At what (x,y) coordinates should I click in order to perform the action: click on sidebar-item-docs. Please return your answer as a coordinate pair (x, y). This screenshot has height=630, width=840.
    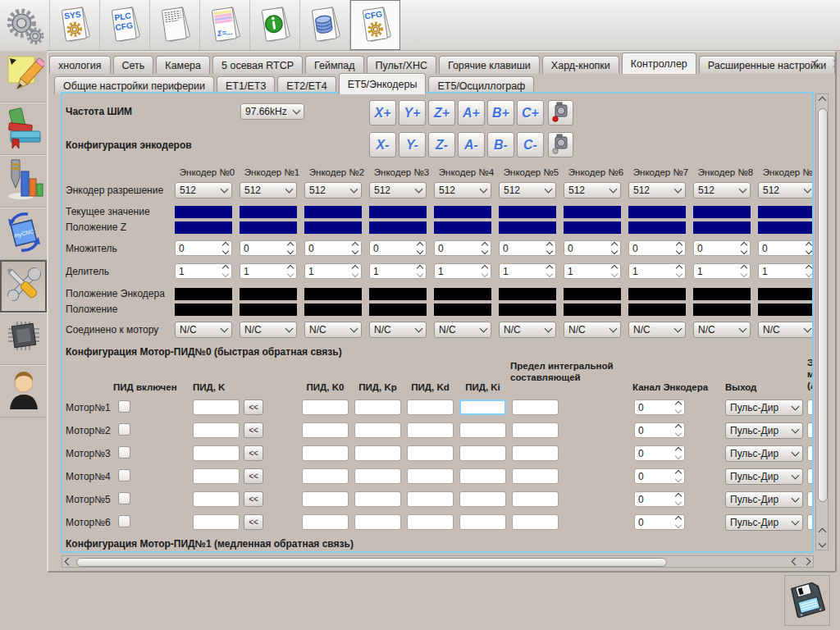
    Looking at the image, I should click on (23, 129).